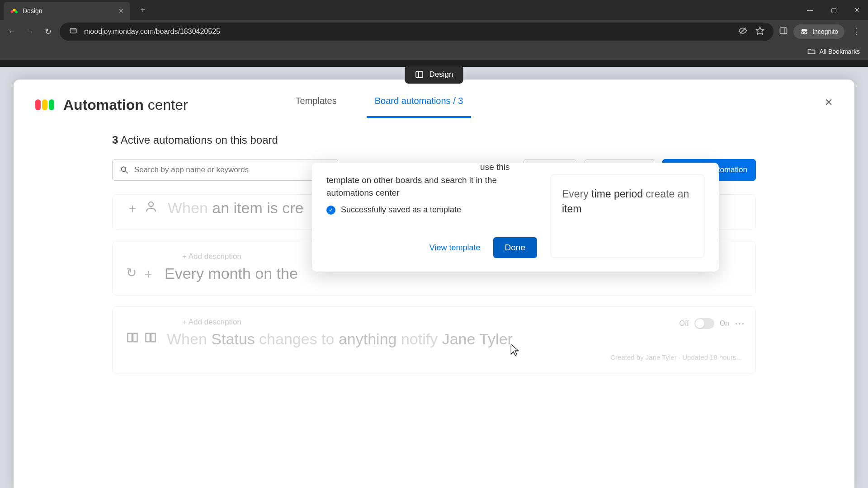 The image size is (868, 488). Describe the element at coordinates (434, 10) in the screenshot. I see `tab-bar: Design ✕ + — ▢ ✕` at that location.